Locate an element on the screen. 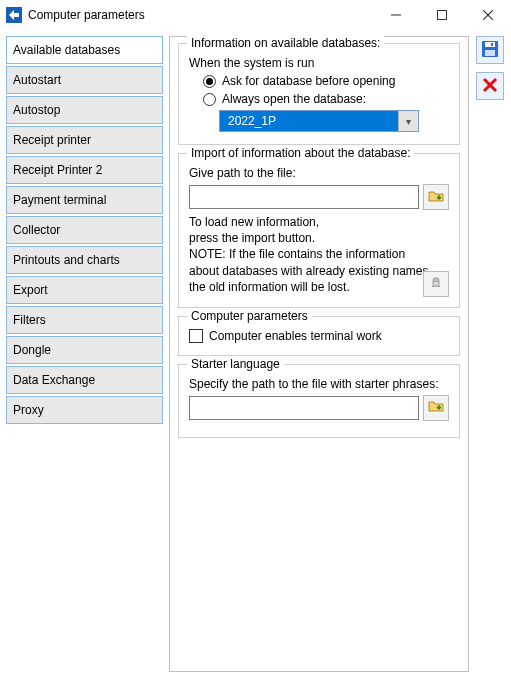 The height and width of the screenshot is (690, 511). sidebar-item-label: Available databases is located at coordinates (66, 50).